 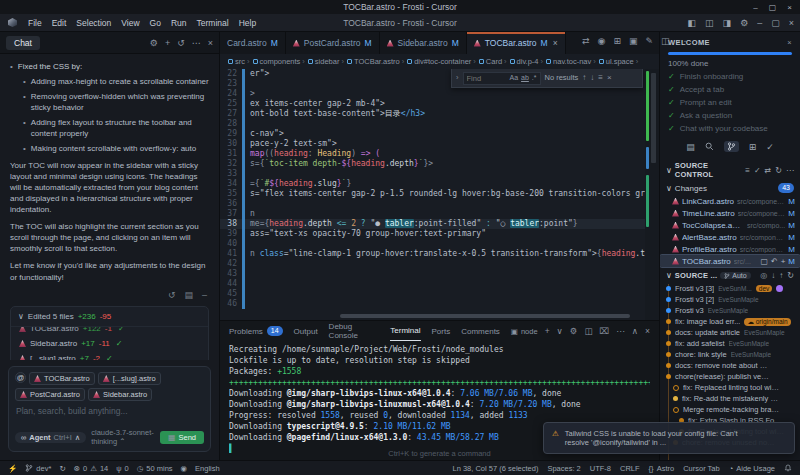 What do you see at coordinates (732, 146) in the screenshot?
I see `source-control-icon` at bounding box center [732, 146].